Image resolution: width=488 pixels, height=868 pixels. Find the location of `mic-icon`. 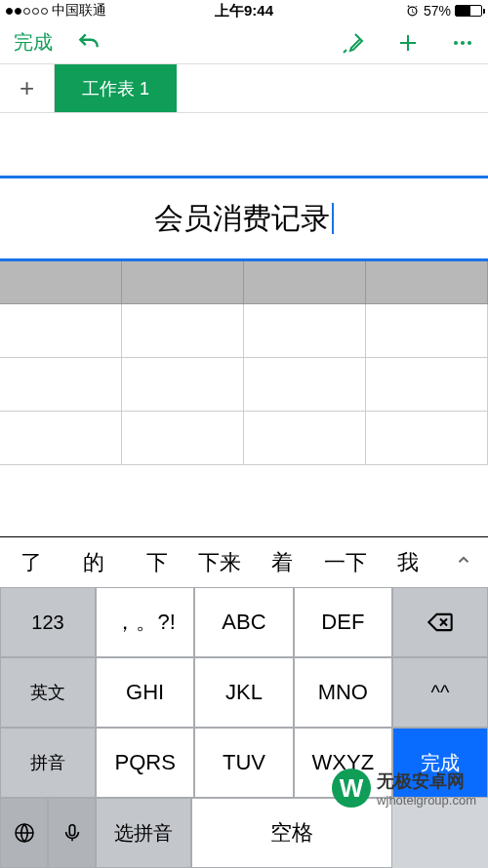

mic-icon is located at coordinates (72, 833).